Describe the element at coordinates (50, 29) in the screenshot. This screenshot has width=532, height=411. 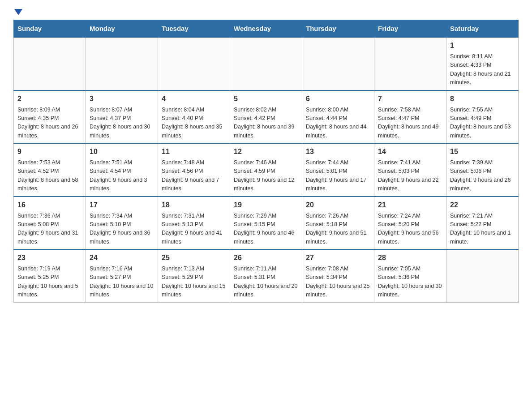
I see `weekday-header-sunday: Sunday` at that location.